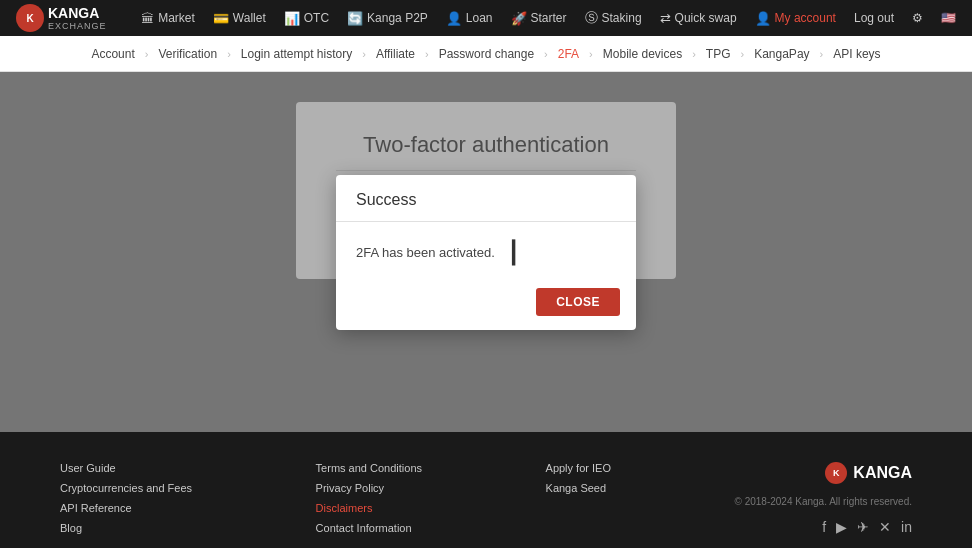  Describe the element at coordinates (486, 305) in the screenshot. I see `modal-footer: CLOSE` at that location.